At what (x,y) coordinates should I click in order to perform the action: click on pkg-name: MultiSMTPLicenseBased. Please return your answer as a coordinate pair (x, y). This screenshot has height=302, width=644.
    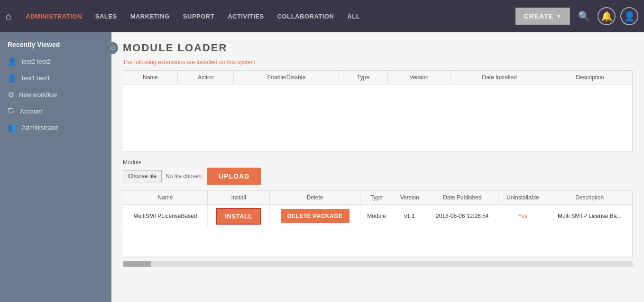
    Looking at the image, I should click on (166, 216).